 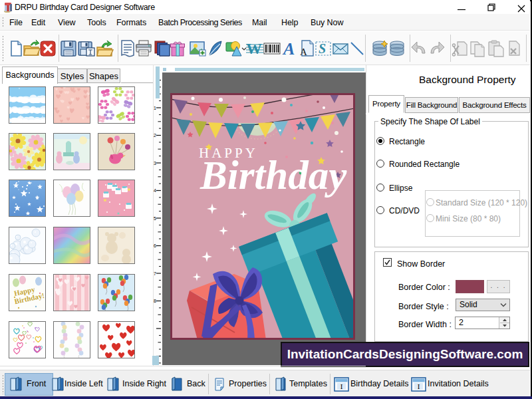 I want to click on svg-text: 8, so click(x=155, y=301).